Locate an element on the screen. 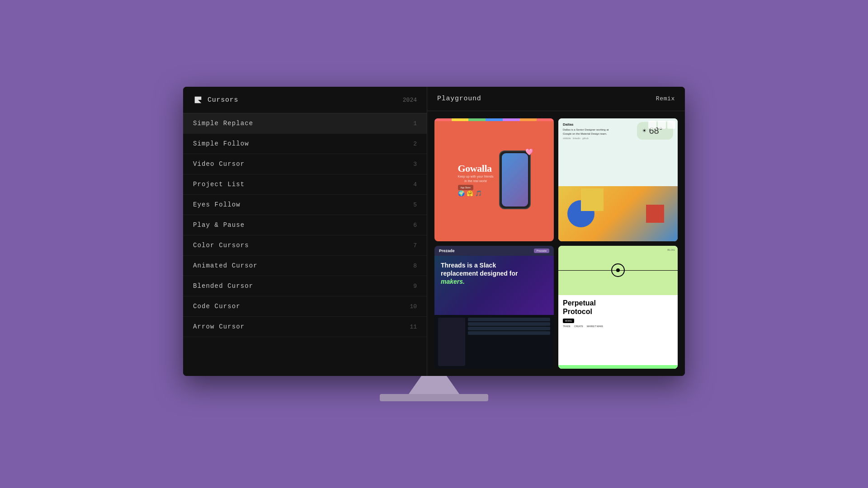  threads-highlight: makers. is located at coordinates (453, 282).